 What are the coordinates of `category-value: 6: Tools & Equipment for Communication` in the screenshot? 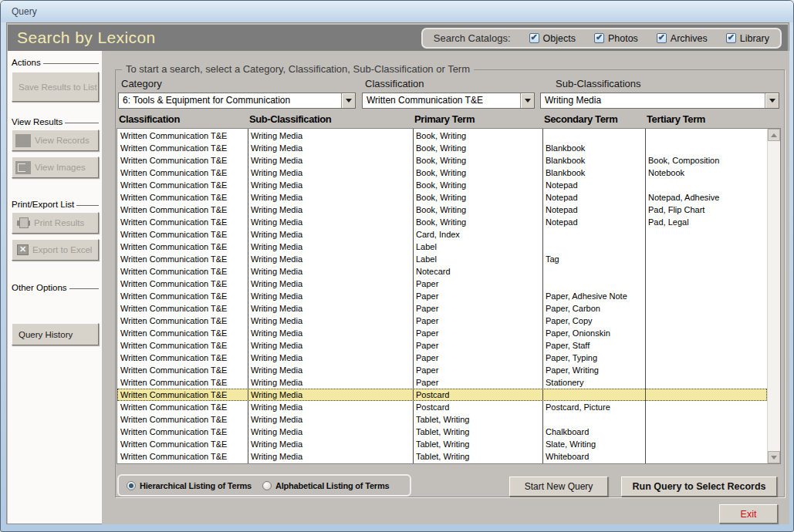 It's located at (230, 100).